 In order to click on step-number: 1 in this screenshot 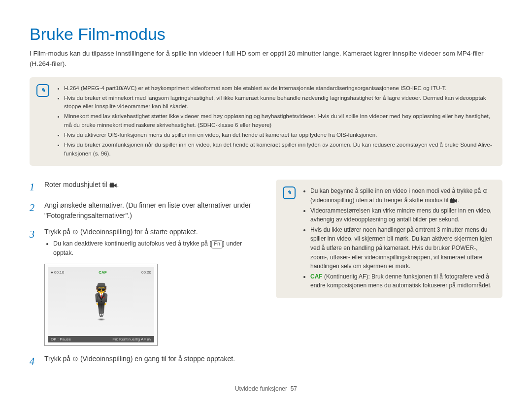, I will do `click(34, 187)`.